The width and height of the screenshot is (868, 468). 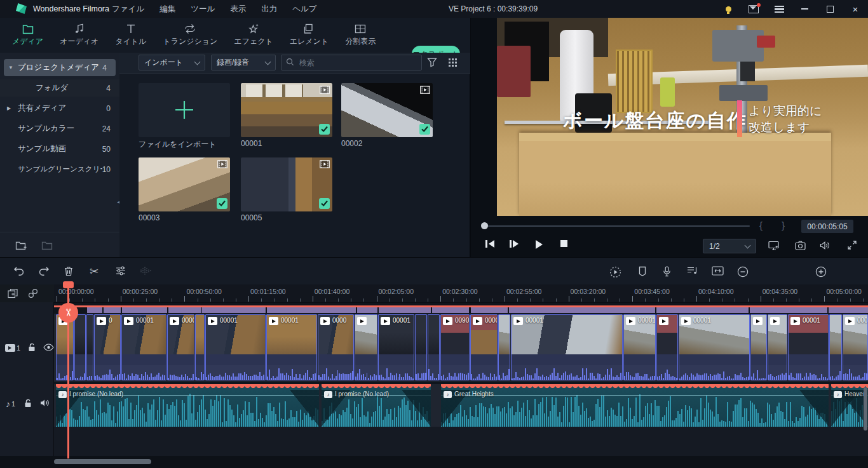 What do you see at coordinates (639, 347) in the screenshot?
I see `video-clip-18: 00001` at bounding box center [639, 347].